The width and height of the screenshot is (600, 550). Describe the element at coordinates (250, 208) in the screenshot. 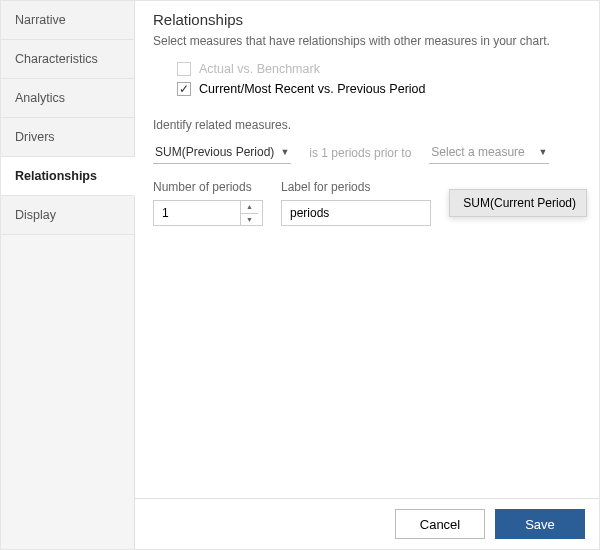

I see `stepper-up-icon: ▲` at that location.